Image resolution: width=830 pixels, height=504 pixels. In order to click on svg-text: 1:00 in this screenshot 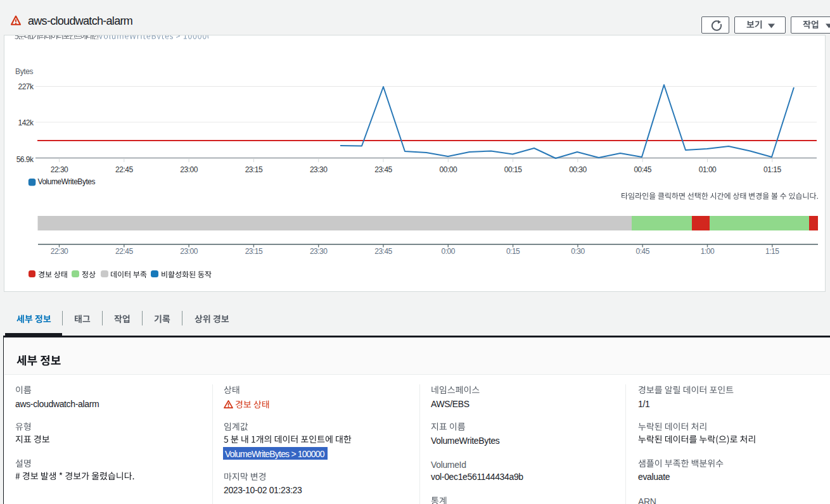, I will do `click(708, 251)`.